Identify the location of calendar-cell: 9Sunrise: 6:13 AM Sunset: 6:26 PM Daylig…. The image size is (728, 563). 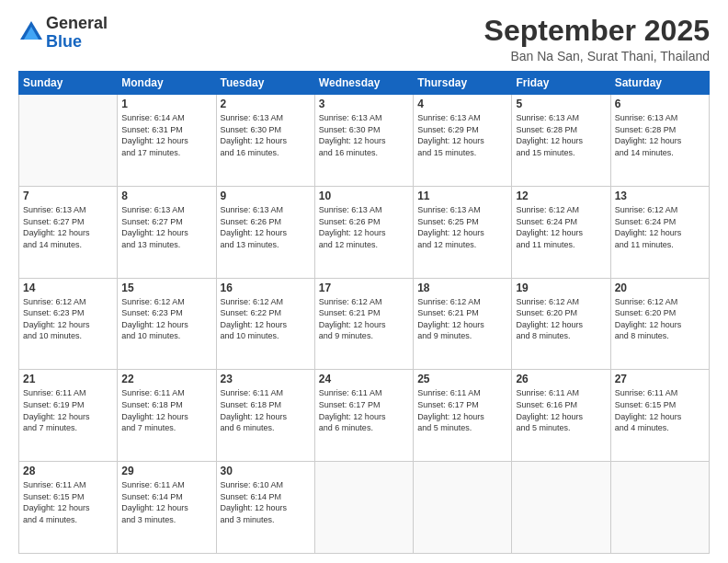
(265, 232).